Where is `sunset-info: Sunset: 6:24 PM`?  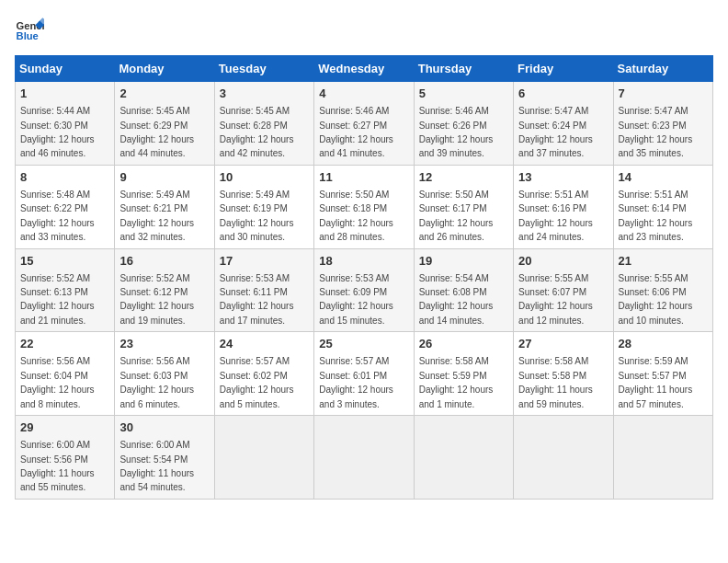 sunset-info: Sunset: 6:24 PM is located at coordinates (552, 125).